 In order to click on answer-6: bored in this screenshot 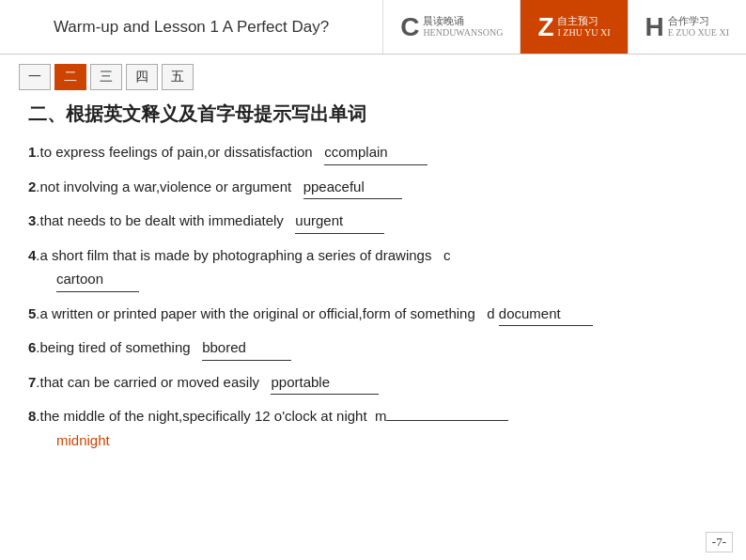, I will do `click(227, 348)`.